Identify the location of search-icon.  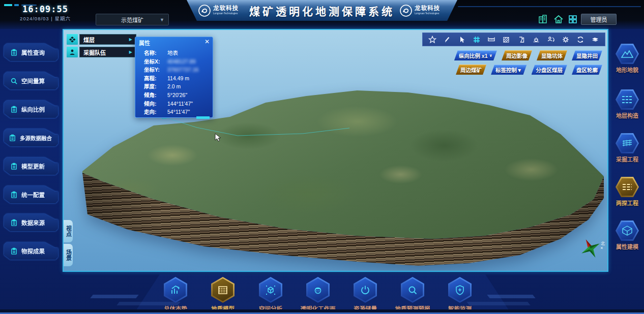
(413, 290).